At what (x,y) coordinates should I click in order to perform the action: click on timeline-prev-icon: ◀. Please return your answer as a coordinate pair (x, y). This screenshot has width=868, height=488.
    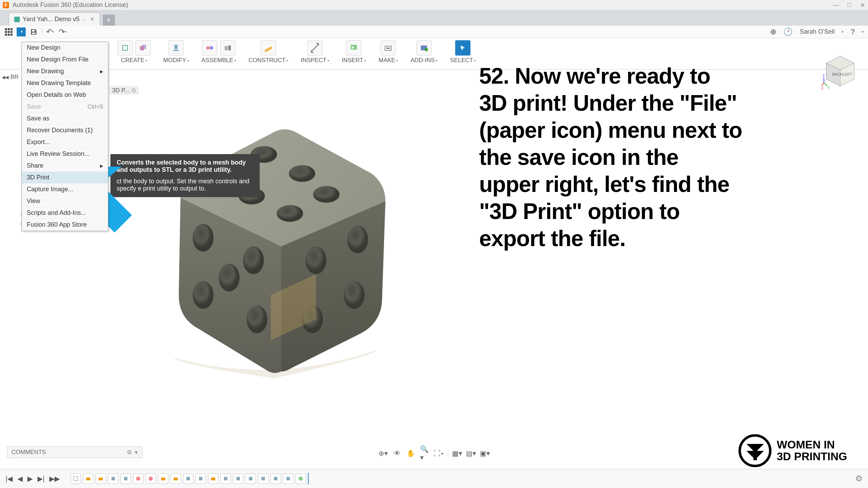
    Looking at the image, I should click on (20, 479).